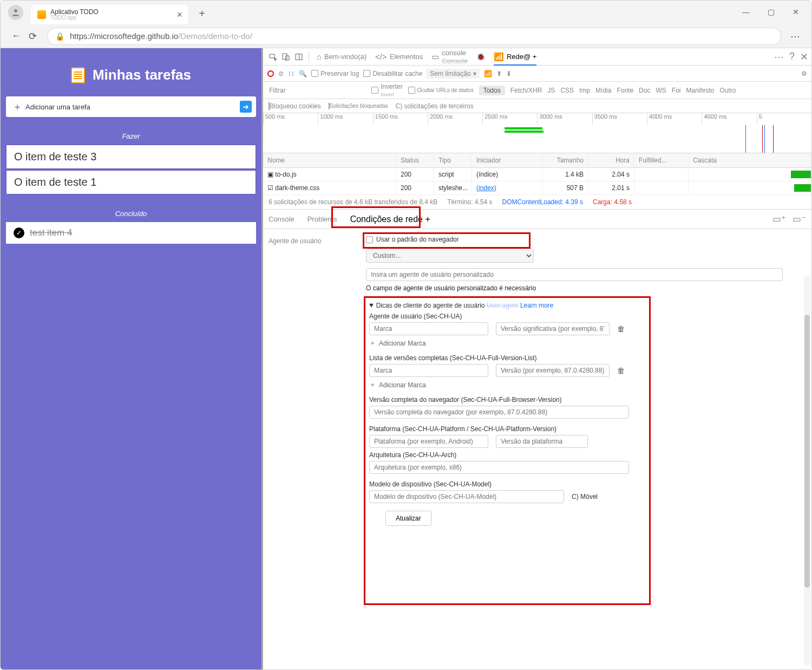 This screenshot has width=812, height=670. Describe the element at coordinates (449, 57) in the screenshot. I see `tab-console: ▭consoleConsole` at that location.